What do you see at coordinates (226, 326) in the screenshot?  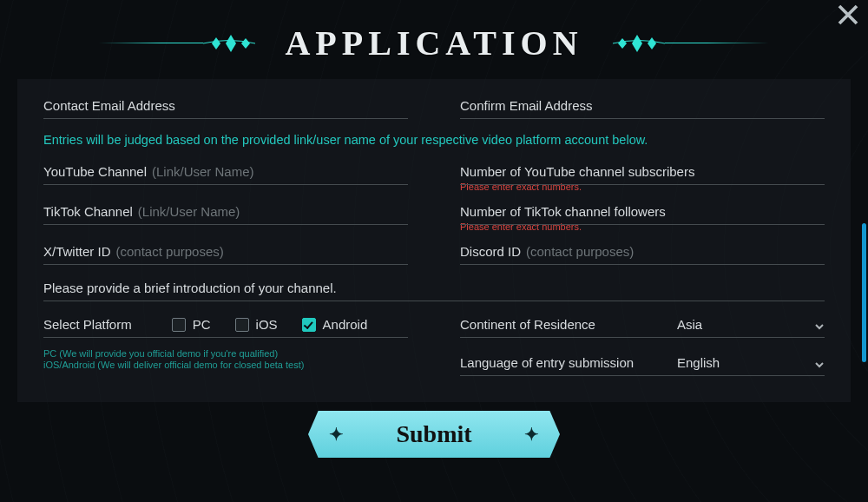 I see `select-platform-row: Select Platform PC iOS Android` at bounding box center [226, 326].